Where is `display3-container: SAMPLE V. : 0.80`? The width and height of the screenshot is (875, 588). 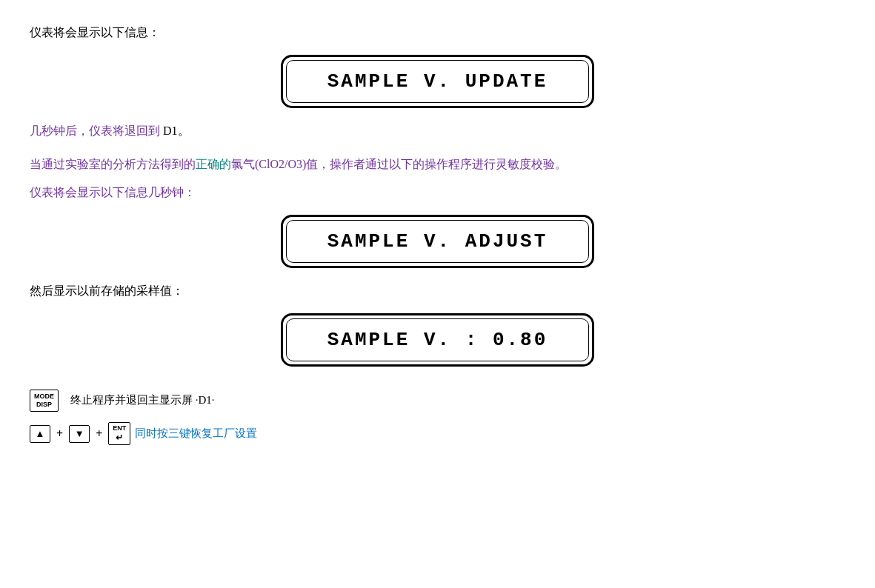
display3-container: SAMPLE V. : 0.80 is located at coordinates (437, 340).